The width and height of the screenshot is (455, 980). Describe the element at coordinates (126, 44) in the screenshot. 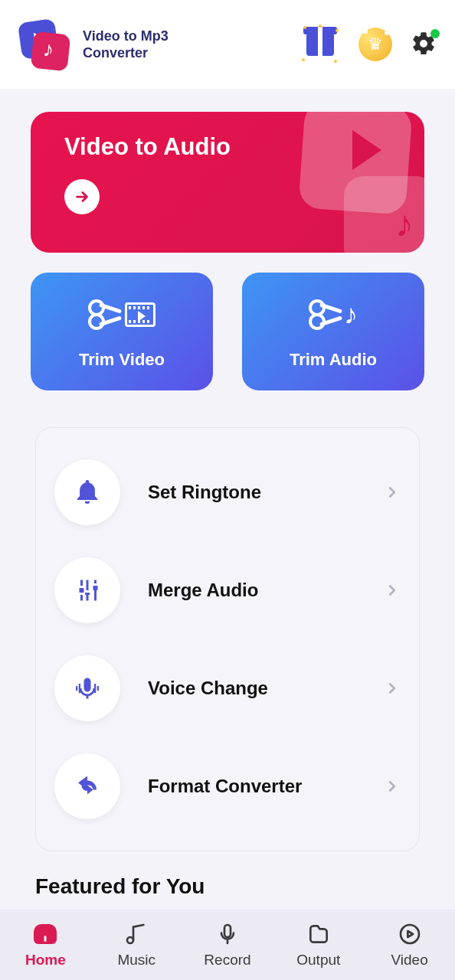

I see `app-title: Video to Mp3 Converter` at that location.